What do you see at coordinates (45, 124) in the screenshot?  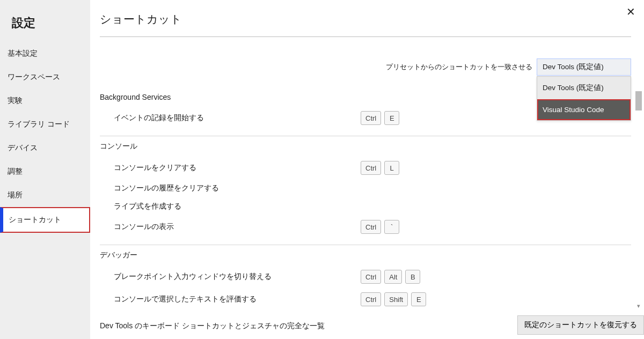 I see `sidebar-item-library-code: ライブラリ コード` at bounding box center [45, 124].